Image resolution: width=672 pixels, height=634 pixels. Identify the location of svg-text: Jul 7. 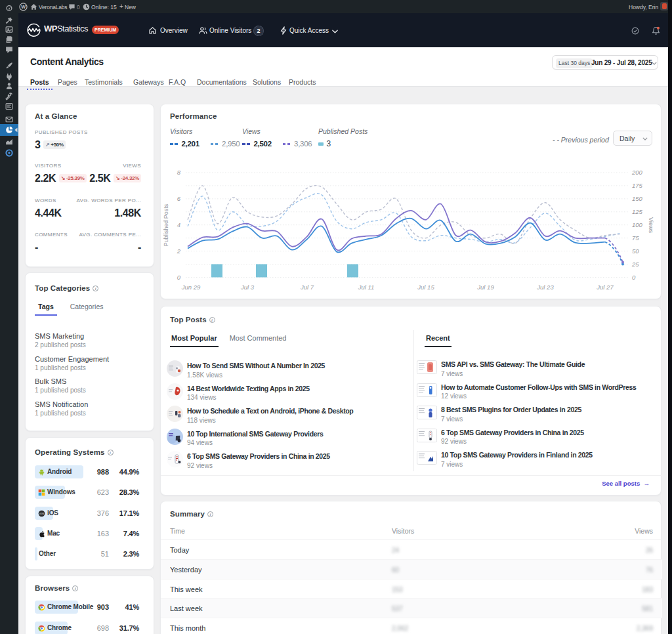
(307, 287).